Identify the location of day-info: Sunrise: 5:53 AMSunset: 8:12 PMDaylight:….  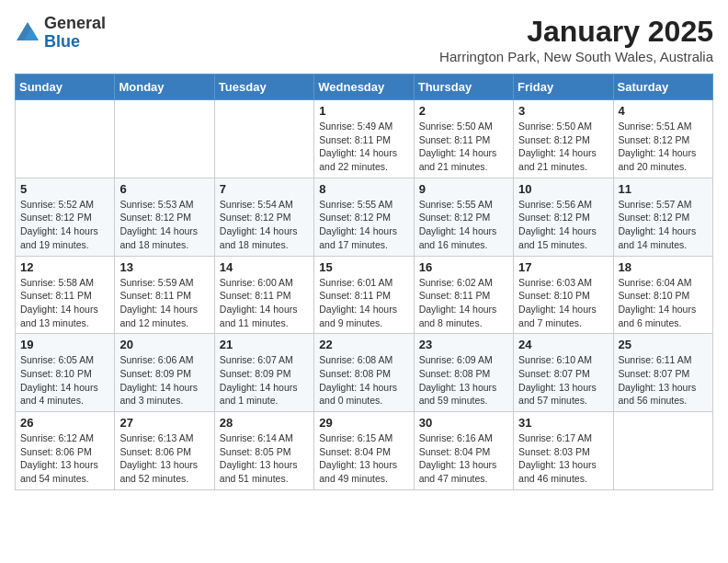
(164, 224).